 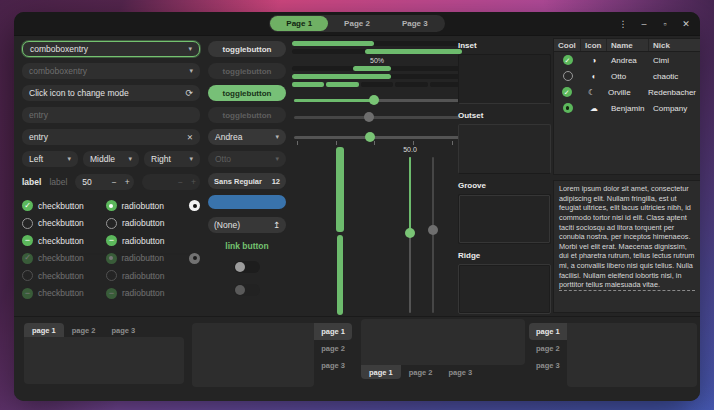 What do you see at coordinates (626, 106) in the screenshot?
I see `treeview: Cool Icon Name Nick ✓ ◑ Andrea Cimi ◐ Ot…` at bounding box center [626, 106].